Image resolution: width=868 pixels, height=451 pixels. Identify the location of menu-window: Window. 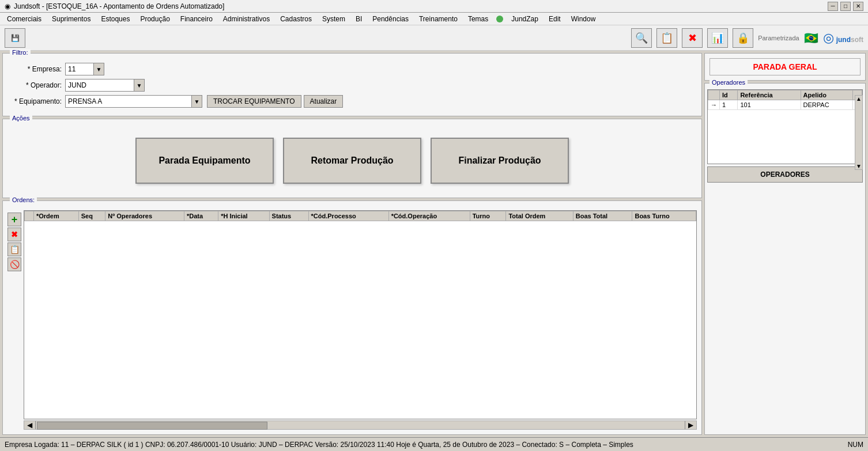
(583, 19).